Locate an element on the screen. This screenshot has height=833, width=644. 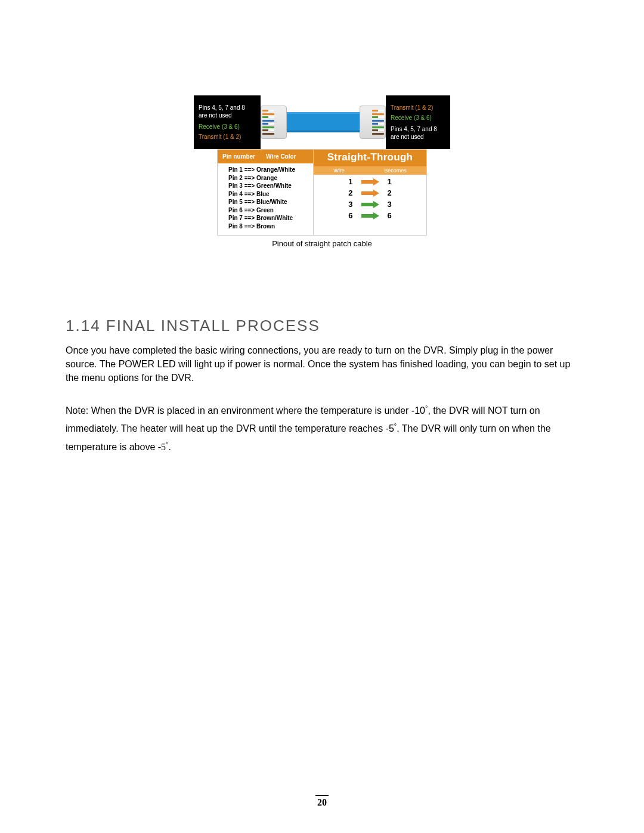
straight-through-table: Straight-Through Wire Becomes 1 1 2 2 is located at coordinates (370, 192).